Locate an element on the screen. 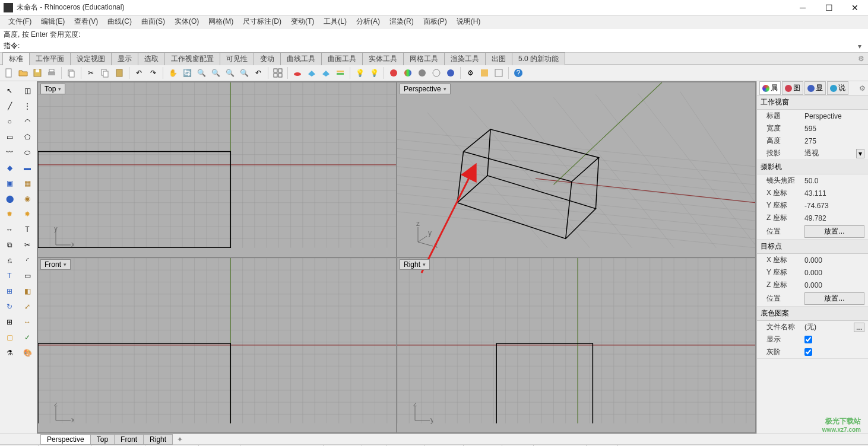  tab-display: 显示 is located at coordinates (125, 59).